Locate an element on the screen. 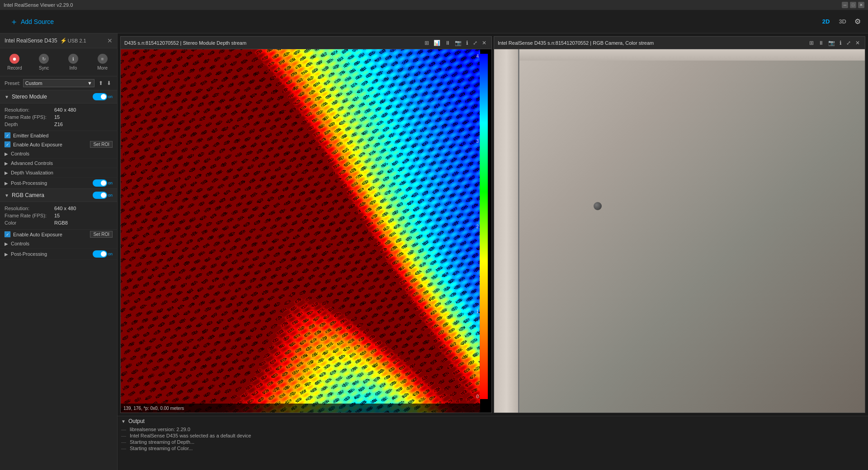 The width and height of the screenshot is (868, 470). emitter-enabled-row: Emitter Enabled is located at coordinates (59, 136).